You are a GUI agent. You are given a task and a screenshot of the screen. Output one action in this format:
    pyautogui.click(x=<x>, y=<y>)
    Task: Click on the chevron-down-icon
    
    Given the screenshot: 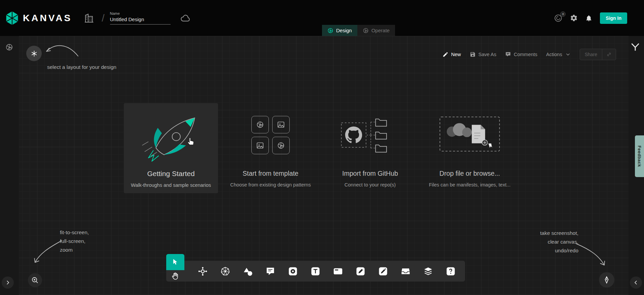 What is the action you would take?
    pyautogui.click(x=568, y=54)
    